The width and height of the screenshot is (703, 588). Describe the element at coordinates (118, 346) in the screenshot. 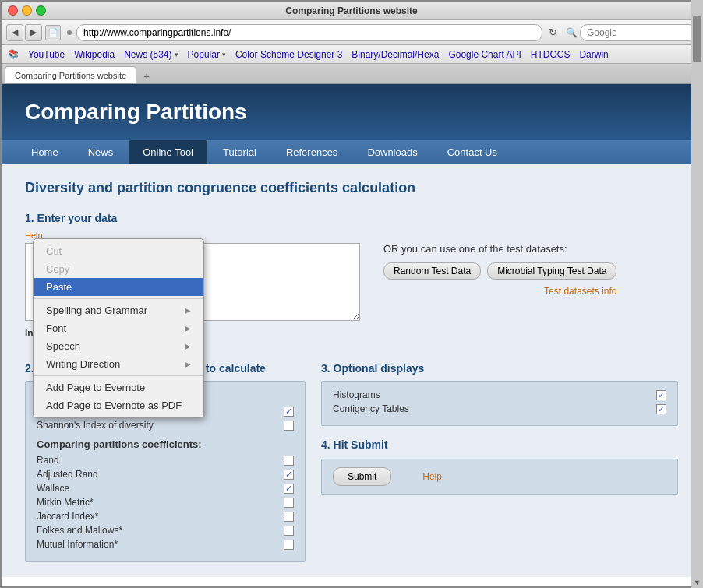

I see `context-menu-speech: Speech ▶` at that location.